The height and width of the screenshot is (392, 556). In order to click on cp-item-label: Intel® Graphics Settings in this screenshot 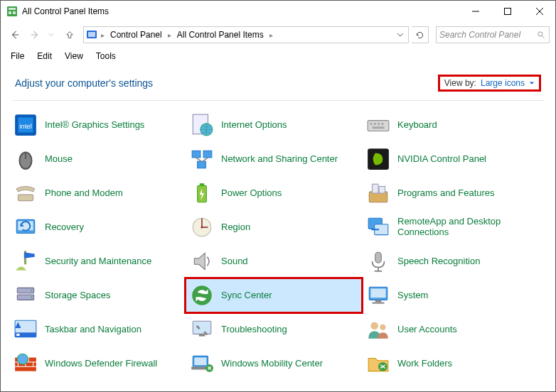, I will do `click(95, 125)`.